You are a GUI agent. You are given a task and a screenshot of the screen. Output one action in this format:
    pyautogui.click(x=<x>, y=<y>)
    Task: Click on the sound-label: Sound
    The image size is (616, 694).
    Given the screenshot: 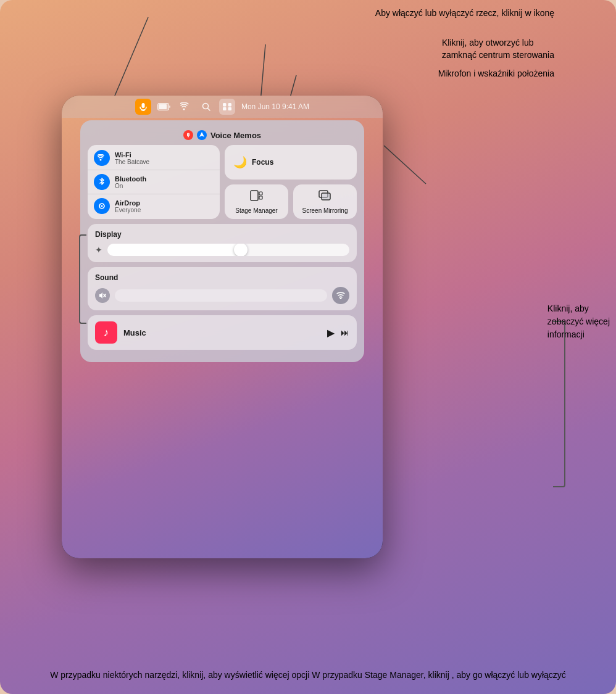 What is the action you would take?
    pyautogui.click(x=222, y=278)
    